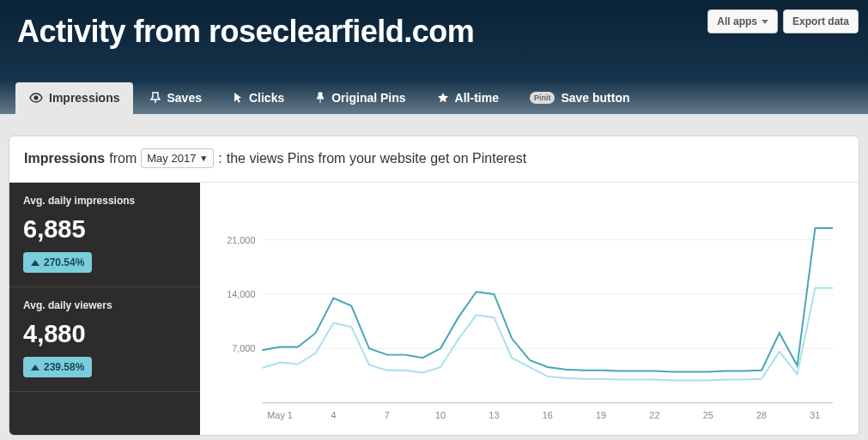  What do you see at coordinates (320, 98) in the screenshot?
I see `pushpin-icon` at bounding box center [320, 98].